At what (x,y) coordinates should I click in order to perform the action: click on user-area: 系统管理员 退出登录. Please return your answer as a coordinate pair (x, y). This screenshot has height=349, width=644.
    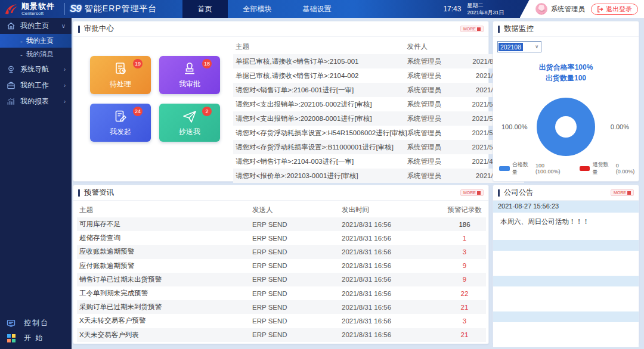
    Looking at the image, I should click on (582, 9).